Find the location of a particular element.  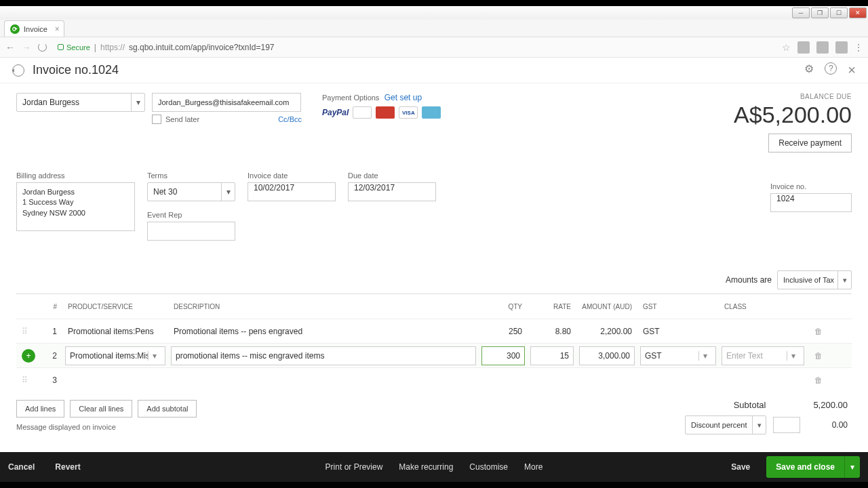

history-icon is located at coordinates (18, 70).